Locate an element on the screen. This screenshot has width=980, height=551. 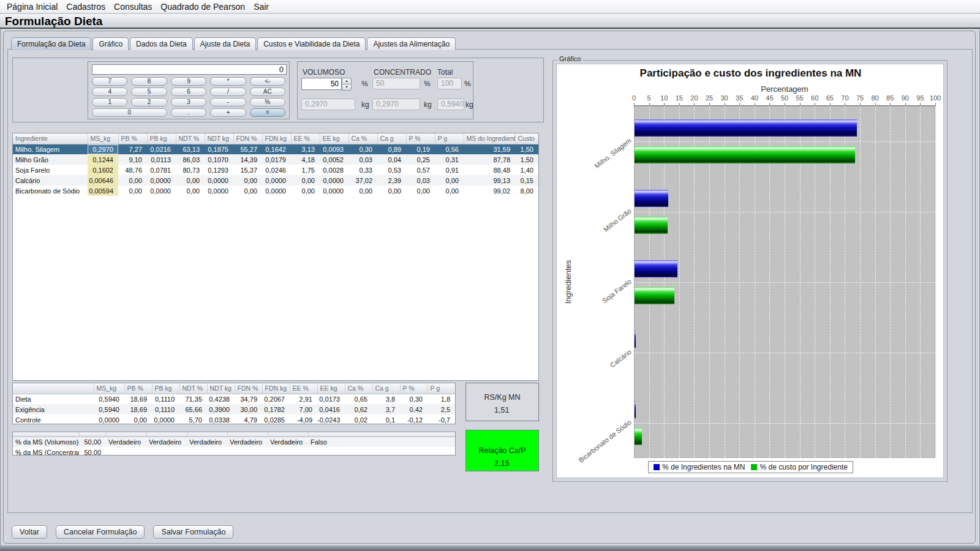
concentrado-label: CONCENTRADO is located at coordinates (402, 72).